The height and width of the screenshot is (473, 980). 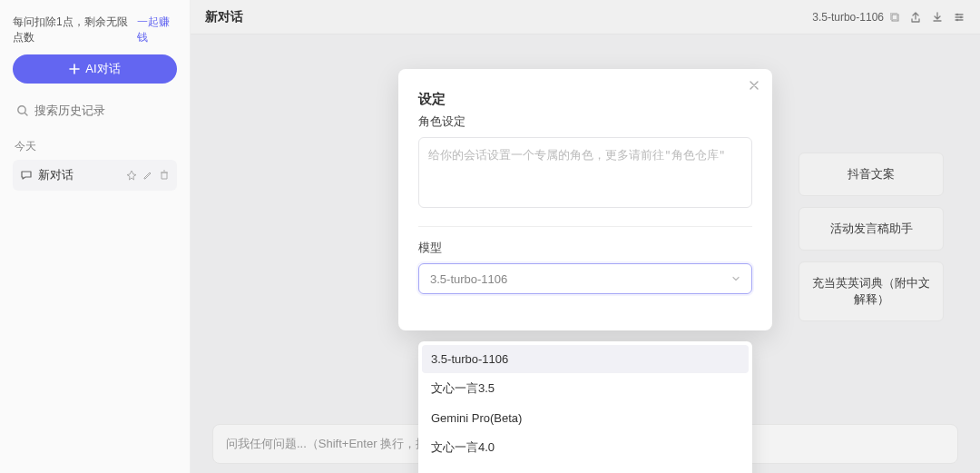 What do you see at coordinates (585, 407) in the screenshot?
I see `model-dropdown: 3.5-turbo-1106 文心一言3.5 Gemini Pro(Beta) …` at bounding box center [585, 407].